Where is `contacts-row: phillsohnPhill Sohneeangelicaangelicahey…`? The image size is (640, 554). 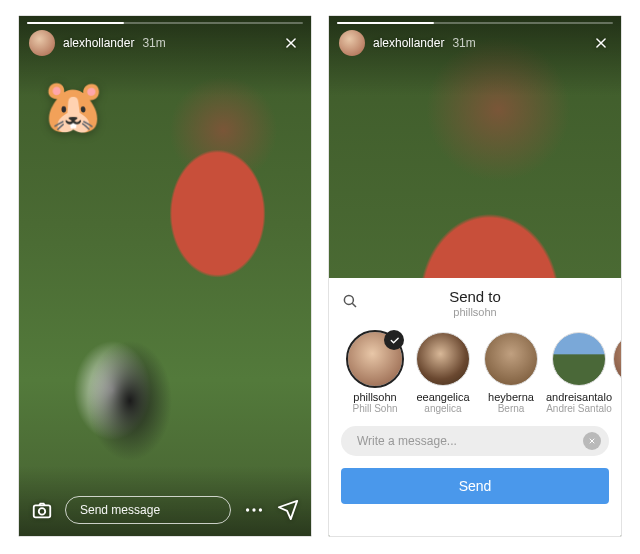
contacts-row: phillsohnPhill Sohneeangelicaangelicahey… is located at coordinates (475, 372).